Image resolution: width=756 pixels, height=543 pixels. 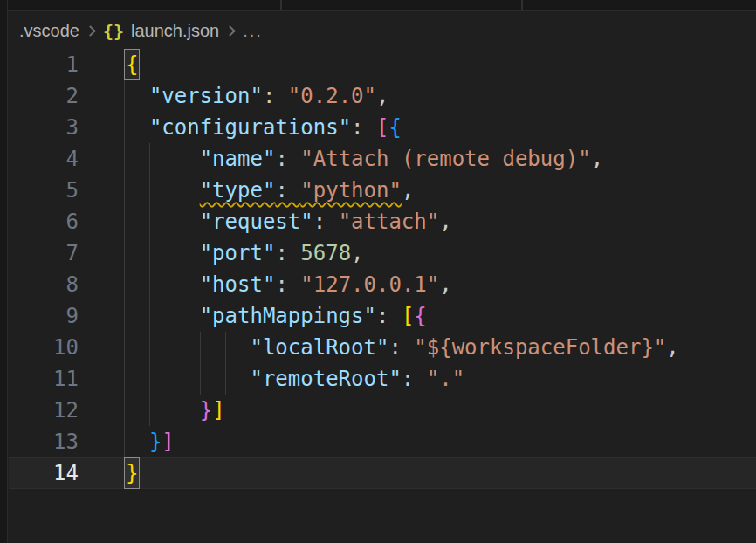 What do you see at coordinates (382, 410) in the screenshot?
I see `code-line: 12}]` at bounding box center [382, 410].